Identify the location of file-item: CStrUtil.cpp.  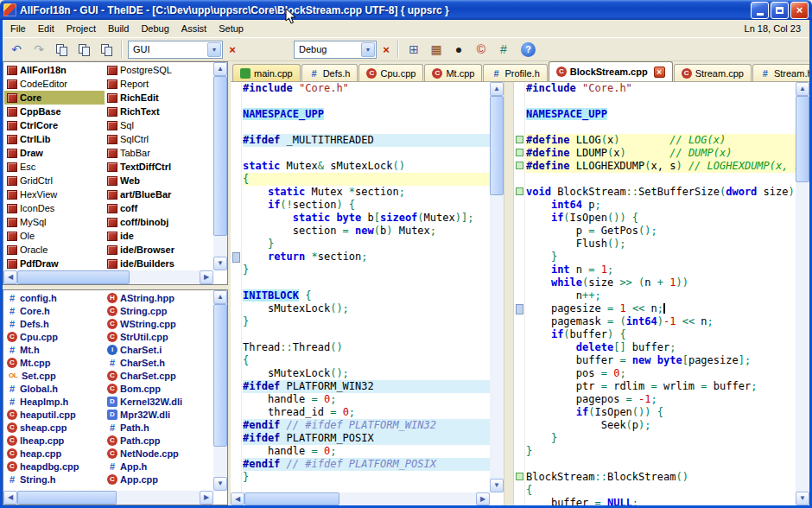
(159, 337).